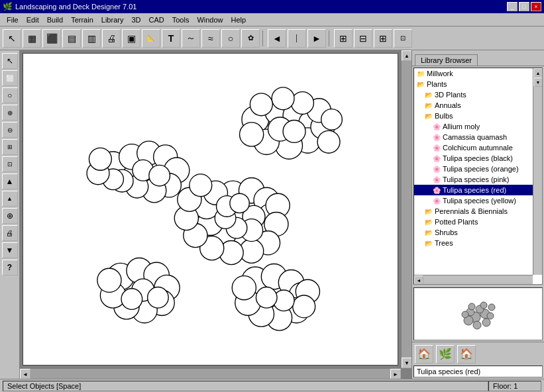  What do you see at coordinates (473, 211) in the screenshot?
I see `tree-item-perennials: 📂 Perennials & Biennials` at bounding box center [473, 211].